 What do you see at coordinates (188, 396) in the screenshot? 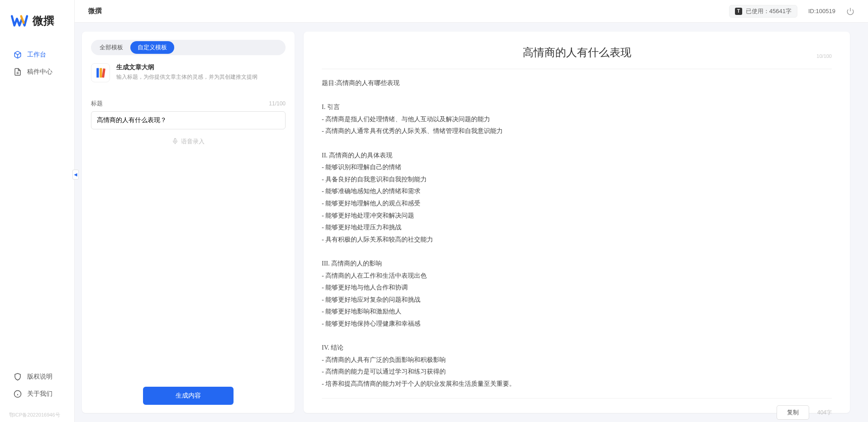
I see `generate-button: 生成内容` at bounding box center [188, 396].